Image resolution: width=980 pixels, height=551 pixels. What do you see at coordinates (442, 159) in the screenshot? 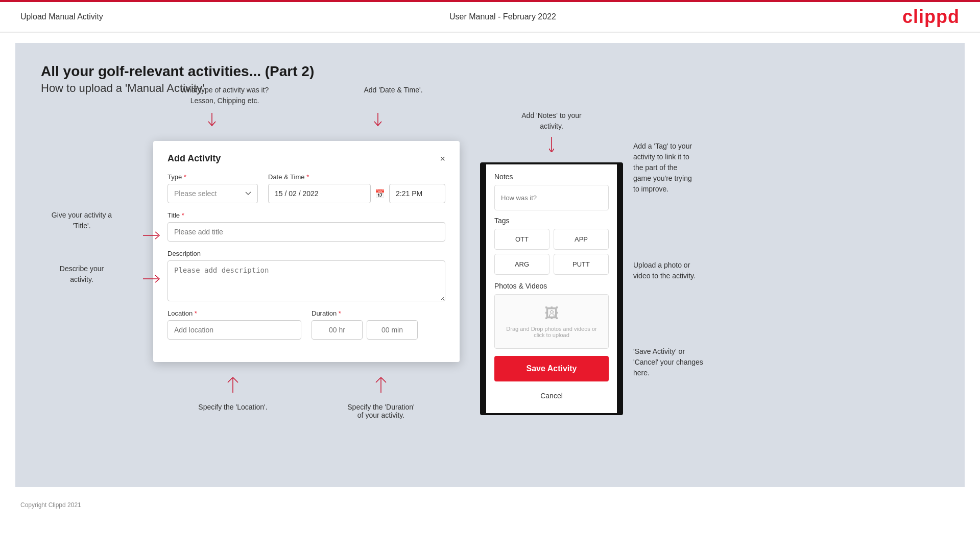
I see `close-button: ×` at bounding box center [442, 159].